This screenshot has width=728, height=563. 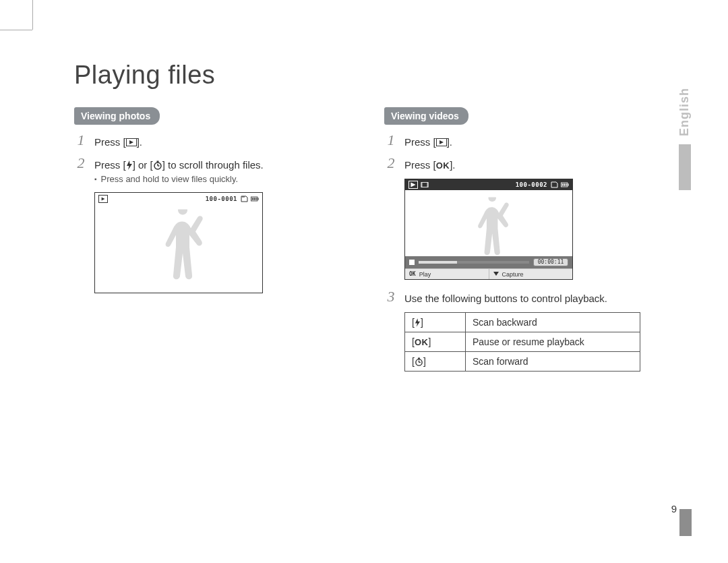 I want to click on down-arrow-icon, so click(x=496, y=274).